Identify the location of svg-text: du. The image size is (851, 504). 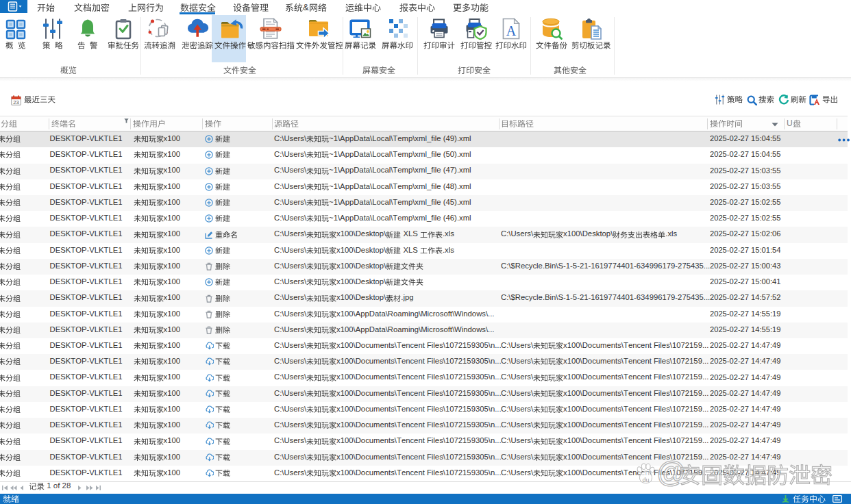
(645, 480).